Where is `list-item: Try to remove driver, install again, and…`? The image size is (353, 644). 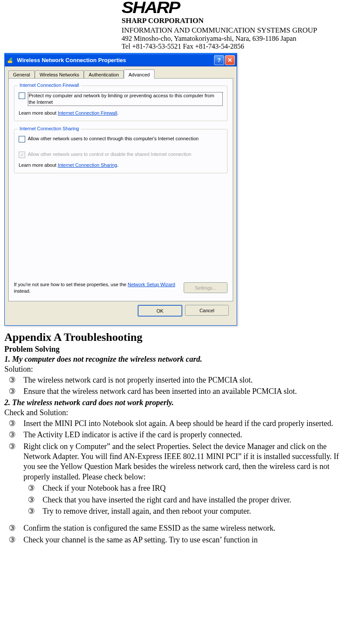 list-item: Try to remove driver, install again, and… is located at coordinates (186, 512).